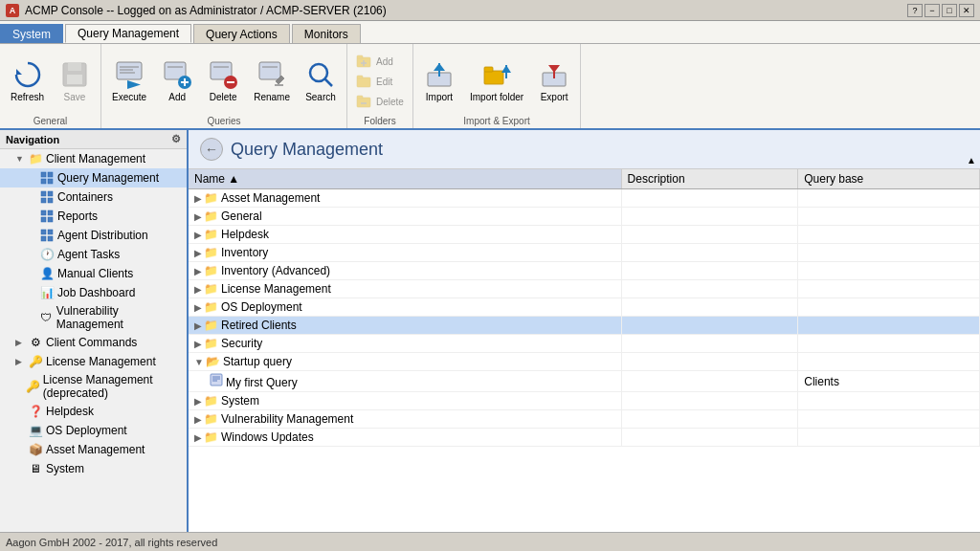 The image size is (980, 551). What do you see at coordinates (380, 101) in the screenshot?
I see `folders-delete-button: Delete` at bounding box center [380, 101].